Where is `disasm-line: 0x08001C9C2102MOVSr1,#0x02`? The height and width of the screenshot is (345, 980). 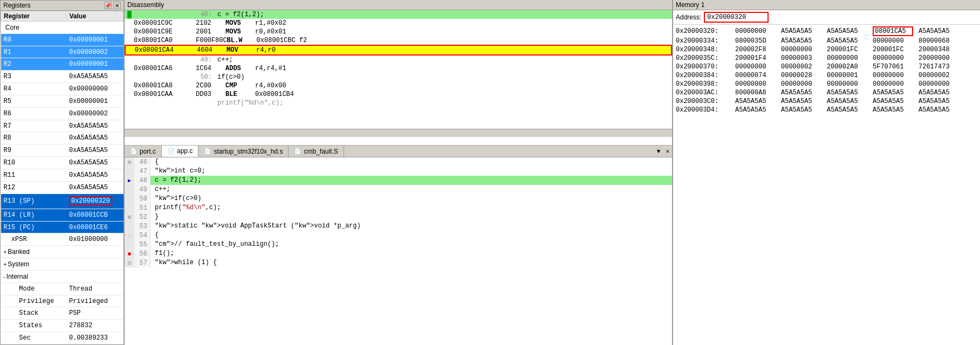 disasm-line: 0x08001C9C2102MOVSr1,#0x02 is located at coordinates (398, 23).